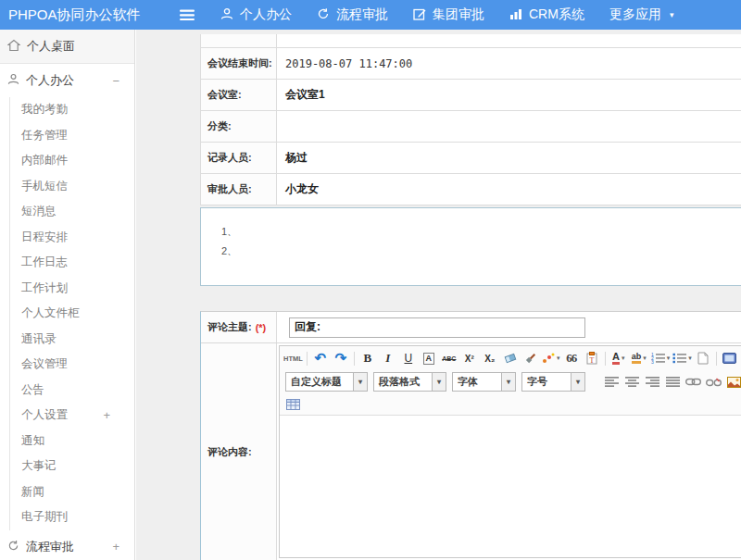  I want to click on comment-subject-row: 评论主题: (*), so click(471, 328).